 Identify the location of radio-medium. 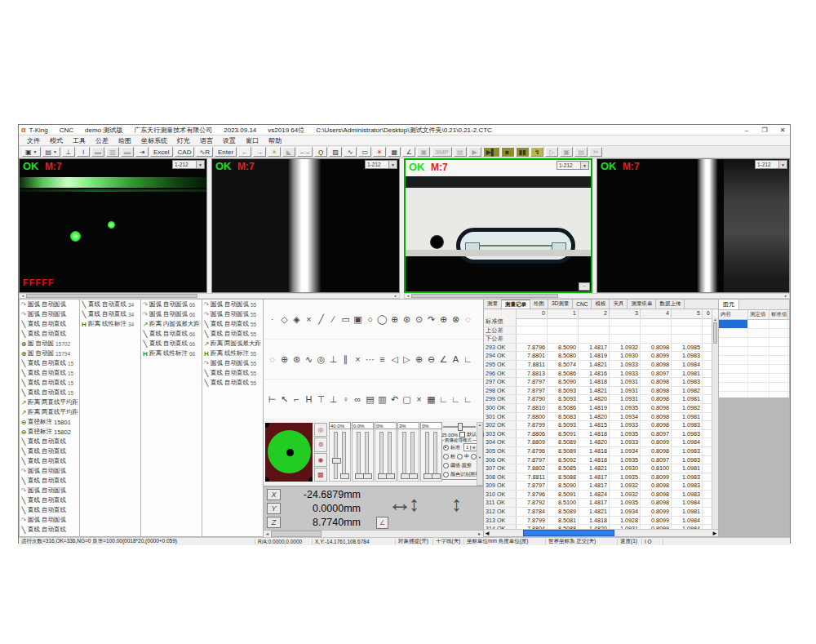
(460, 457).